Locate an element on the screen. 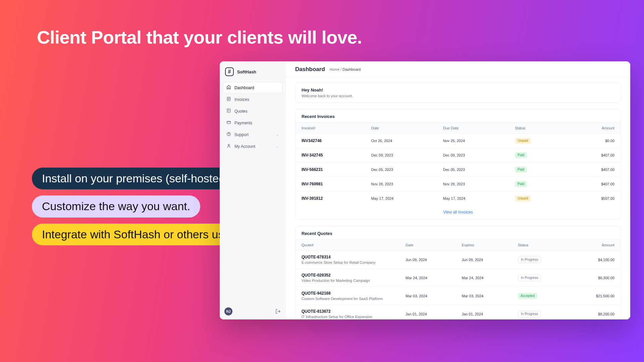  page-header: Dashboard Home / Dashboard is located at coordinates (458, 70).